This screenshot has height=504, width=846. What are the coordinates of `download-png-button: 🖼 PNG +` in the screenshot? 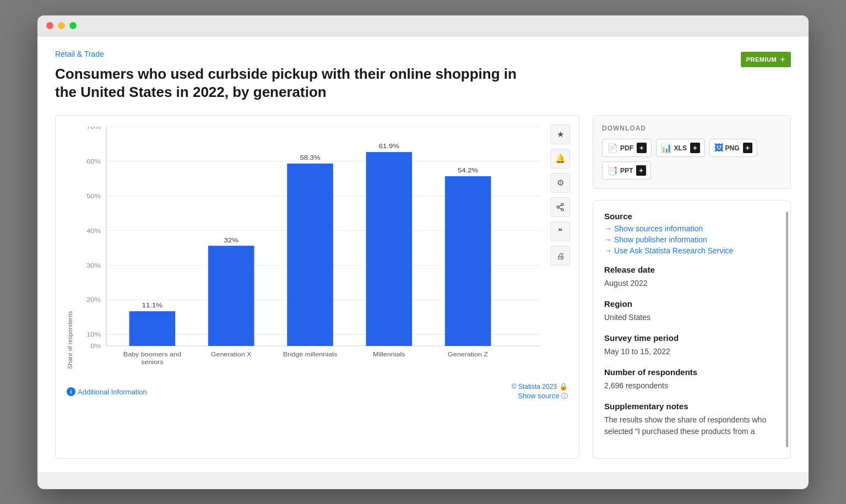 It's located at (734, 148).